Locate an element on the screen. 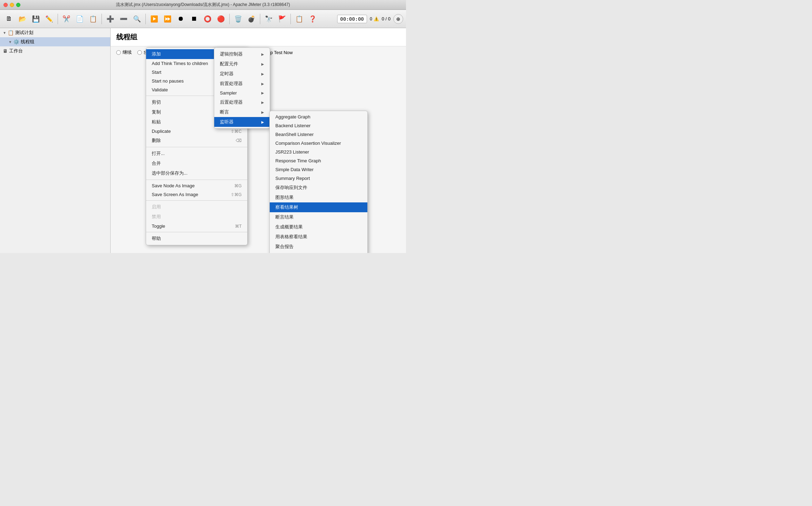 The height and width of the screenshot is (506, 812). tree-item-label-3: 工作台 is located at coordinates (16, 51).